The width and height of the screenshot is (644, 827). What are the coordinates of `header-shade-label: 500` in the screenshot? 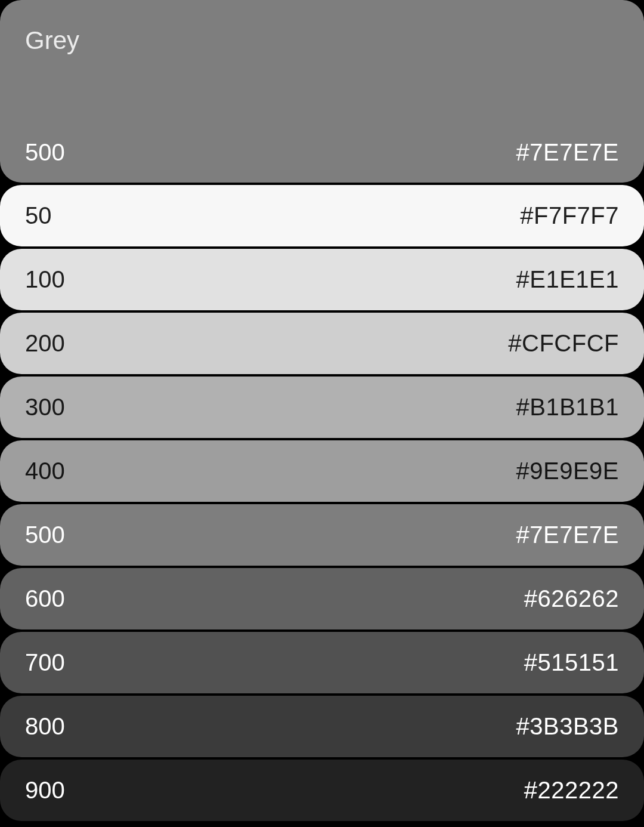 It's located at (45, 153).